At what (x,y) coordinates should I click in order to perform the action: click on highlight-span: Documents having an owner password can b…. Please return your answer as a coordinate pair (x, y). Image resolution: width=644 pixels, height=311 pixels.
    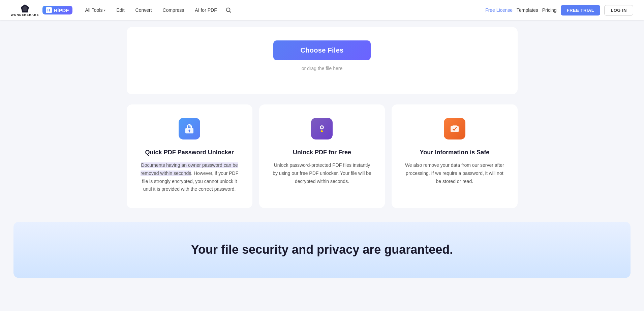
    Looking at the image, I should click on (189, 169).